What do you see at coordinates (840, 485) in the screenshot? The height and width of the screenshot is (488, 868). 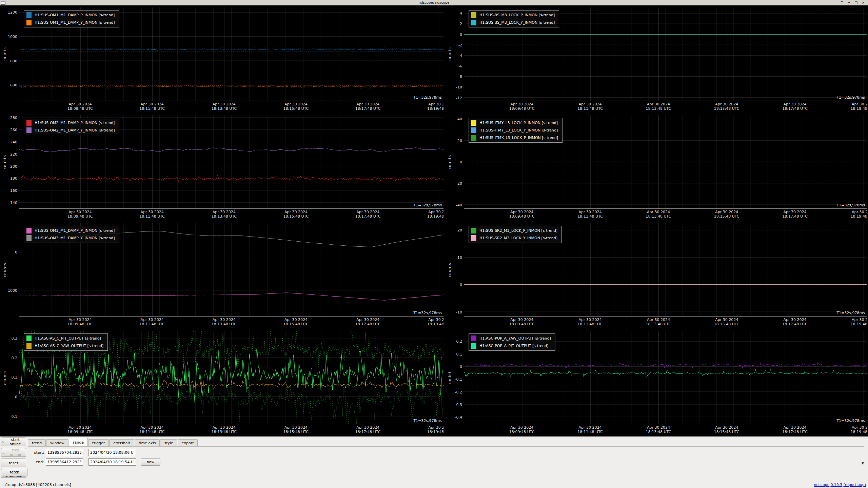 I see `footer-links: ndscope0.19.3(report bug)` at bounding box center [840, 485].